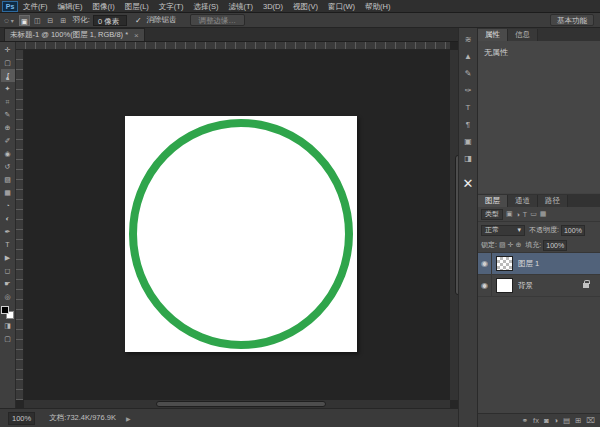 The height and width of the screenshot is (427, 600). What do you see at coordinates (534, 214) in the screenshot?
I see `filter-shape-icon: ▭` at bounding box center [534, 214].